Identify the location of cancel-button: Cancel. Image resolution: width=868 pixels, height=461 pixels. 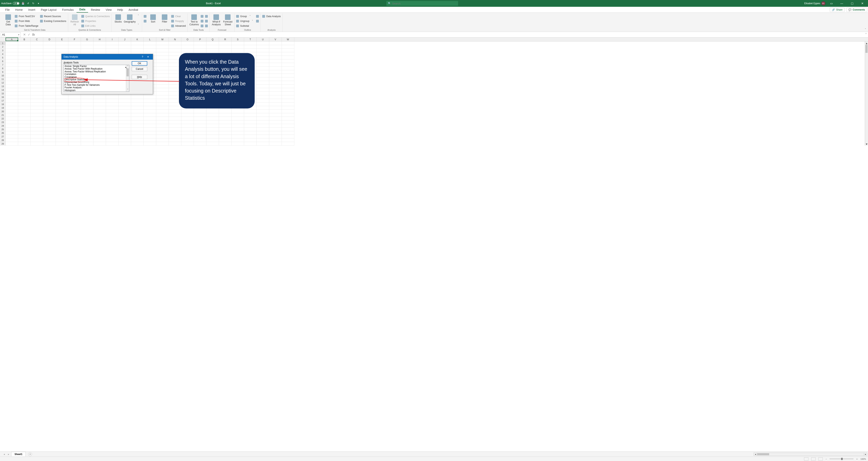
(140, 69).